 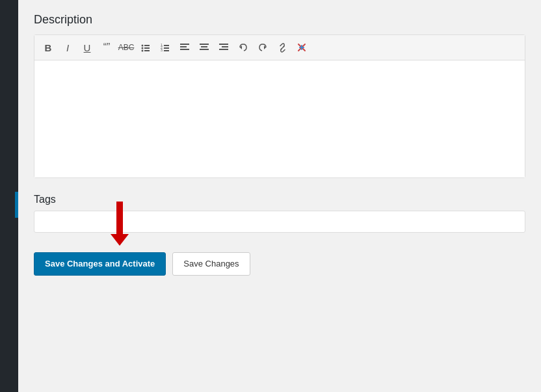 I want to click on blockquote-button: “”, so click(x=107, y=47).